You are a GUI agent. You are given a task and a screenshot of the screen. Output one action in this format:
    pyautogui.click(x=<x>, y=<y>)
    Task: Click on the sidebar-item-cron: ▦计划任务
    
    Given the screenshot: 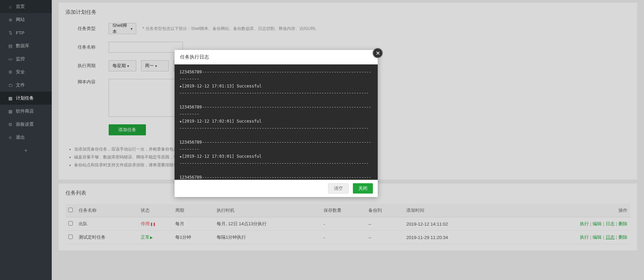 What is the action you would take?
    pyautogui.click(x=26, y=98)
    